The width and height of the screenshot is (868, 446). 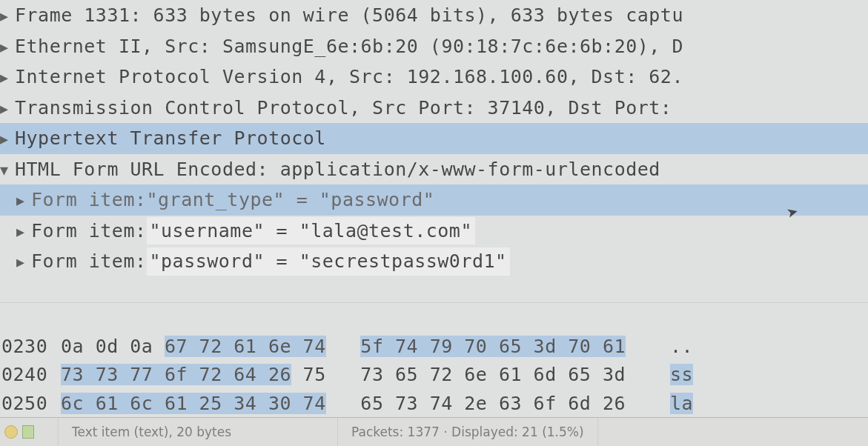 What do you see at coordinates (291, 200) in the screenshot?
I see `tree-label-body: "grant_type" = "password"` at bounding box center [291, 200].